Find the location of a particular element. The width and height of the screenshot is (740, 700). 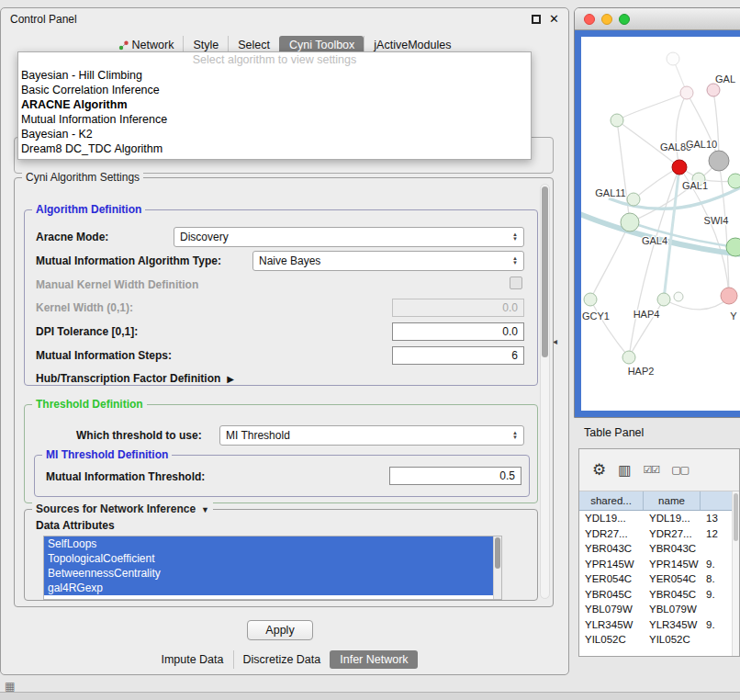

close-icon: ✕ is located at coordinates (555, 19).